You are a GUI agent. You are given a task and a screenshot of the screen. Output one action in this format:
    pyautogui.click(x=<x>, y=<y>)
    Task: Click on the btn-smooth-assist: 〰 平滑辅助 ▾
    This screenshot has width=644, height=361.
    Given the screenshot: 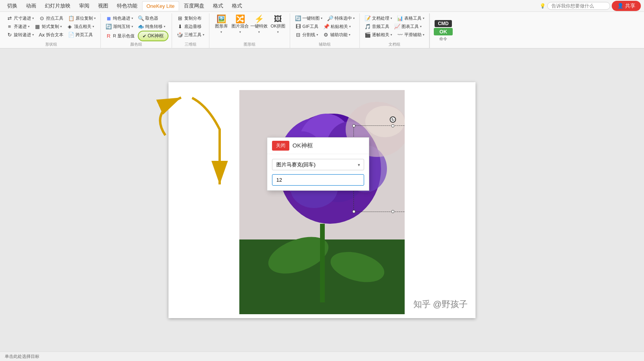 What is the action you would take?
    pyautogui.click(x=411, y=35)
    